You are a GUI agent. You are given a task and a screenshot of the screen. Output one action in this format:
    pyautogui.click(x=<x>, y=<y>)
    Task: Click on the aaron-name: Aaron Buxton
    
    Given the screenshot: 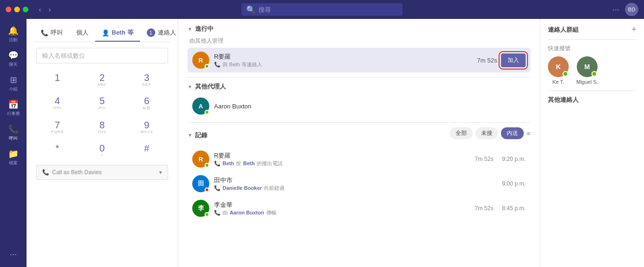 What is the action you would take?
    pyautogui.click(x=233, y=106)
    